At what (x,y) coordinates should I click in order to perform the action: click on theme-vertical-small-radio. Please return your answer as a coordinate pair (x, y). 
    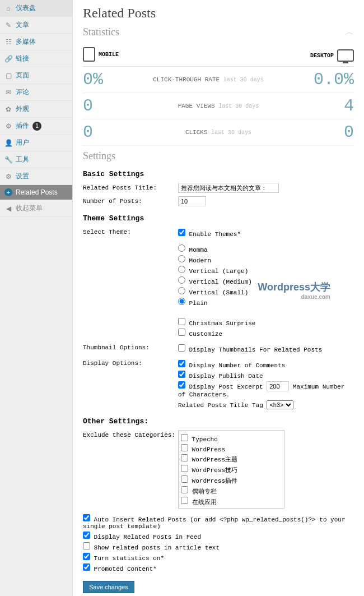
    Looking at the image, I should click on (181, 290).